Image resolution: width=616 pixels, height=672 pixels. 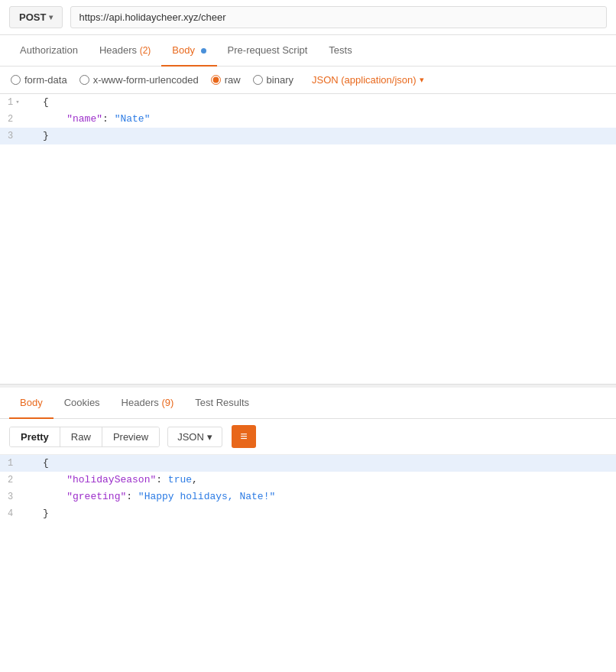 I want to click on radio-urlencoded-input, so click(x=84, y=80).